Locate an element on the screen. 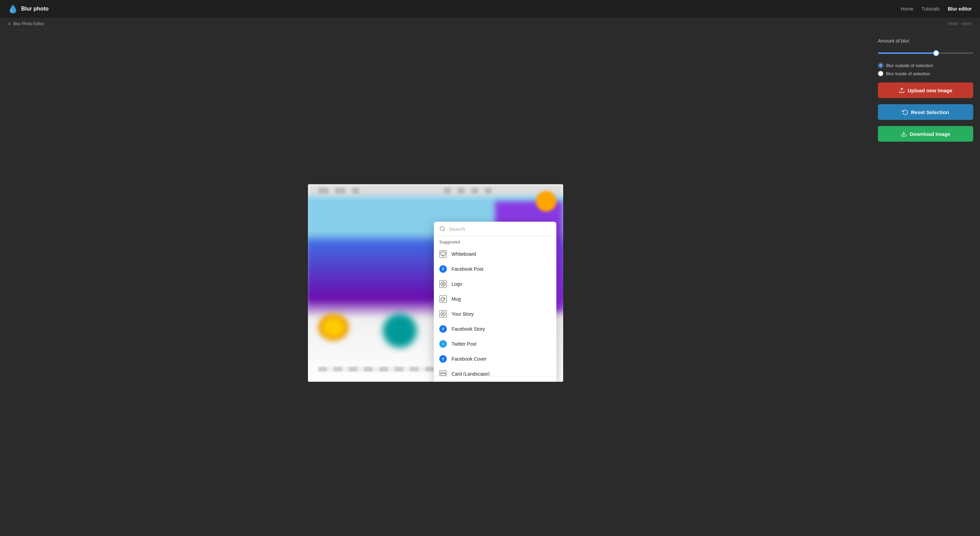  brand: Blur photo is located at coordinates (28, 9).